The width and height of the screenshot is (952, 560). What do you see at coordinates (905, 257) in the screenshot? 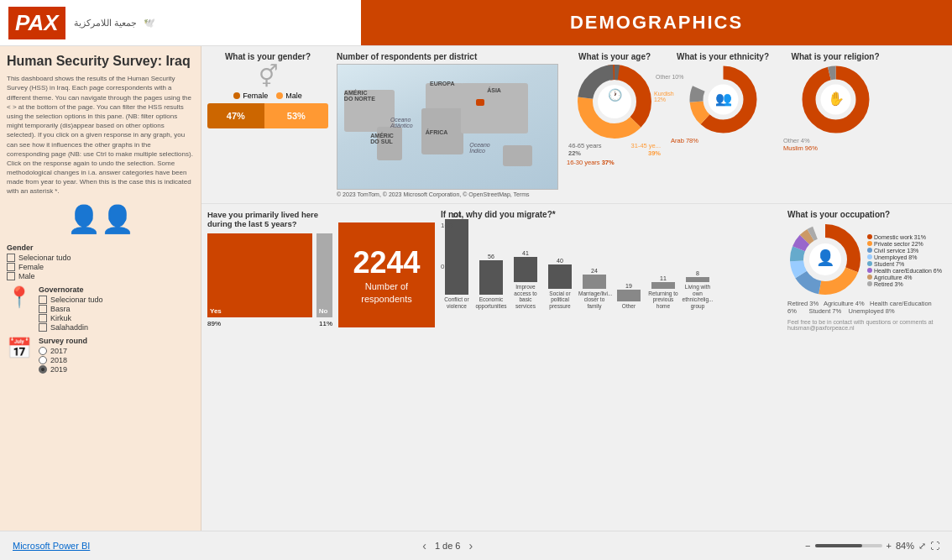
I see `occ-unemployed: Unemployed 8%` at bounding box center [905, 257].